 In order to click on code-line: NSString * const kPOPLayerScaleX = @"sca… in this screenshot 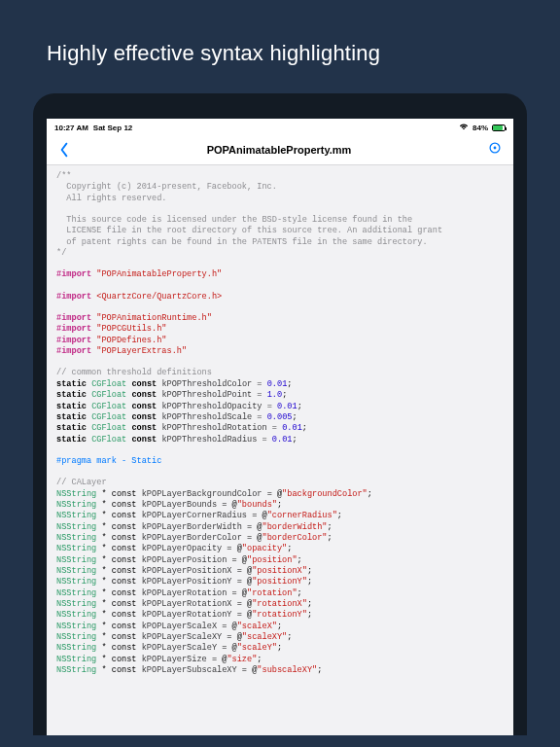, I will do `click(280, 626)`.